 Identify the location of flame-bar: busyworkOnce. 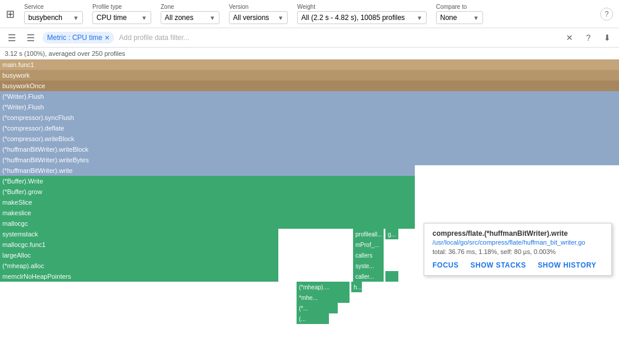
(310, 86).